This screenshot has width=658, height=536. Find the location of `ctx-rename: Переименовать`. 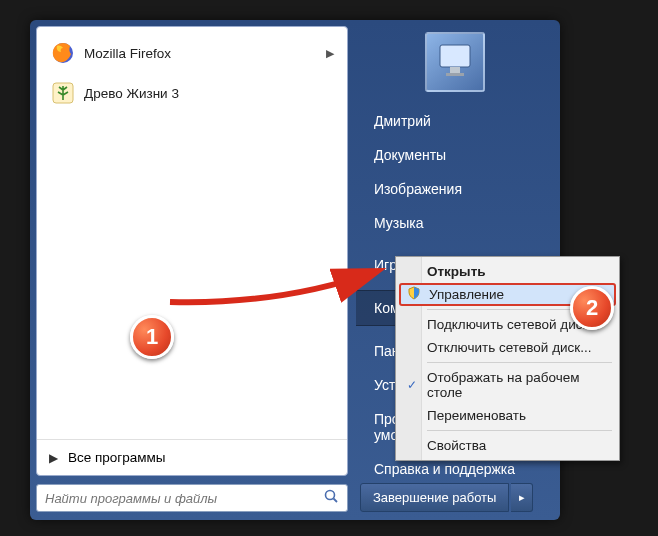

ctx-rename: Переименовать is located at coordinates (508, 416).